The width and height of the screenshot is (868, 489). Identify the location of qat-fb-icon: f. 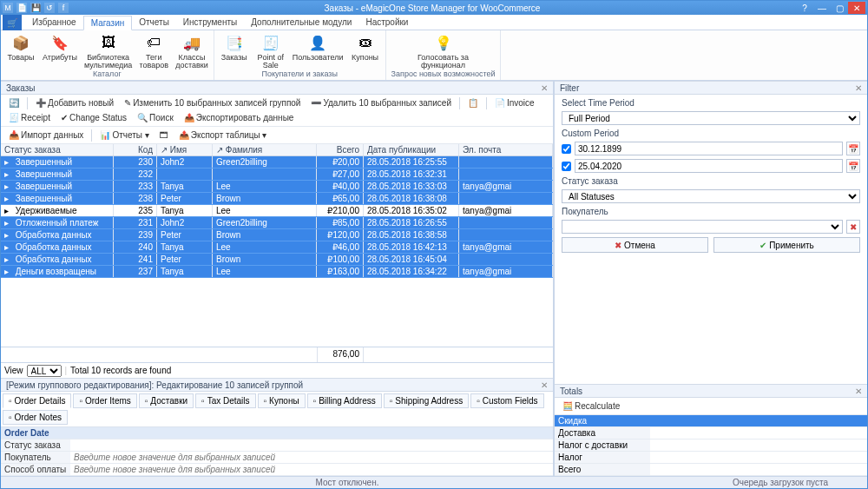
(63, 8).